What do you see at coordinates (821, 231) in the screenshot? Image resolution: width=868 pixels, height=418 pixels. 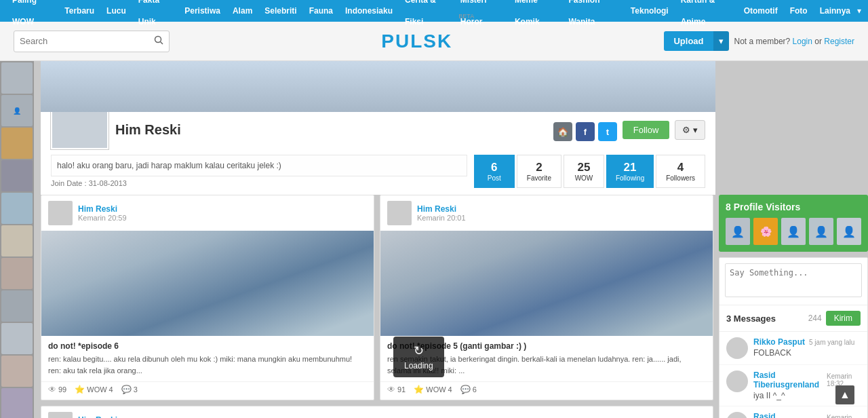 I see `visitor-avatar-4: 👤` at bounding box center [821, 231].